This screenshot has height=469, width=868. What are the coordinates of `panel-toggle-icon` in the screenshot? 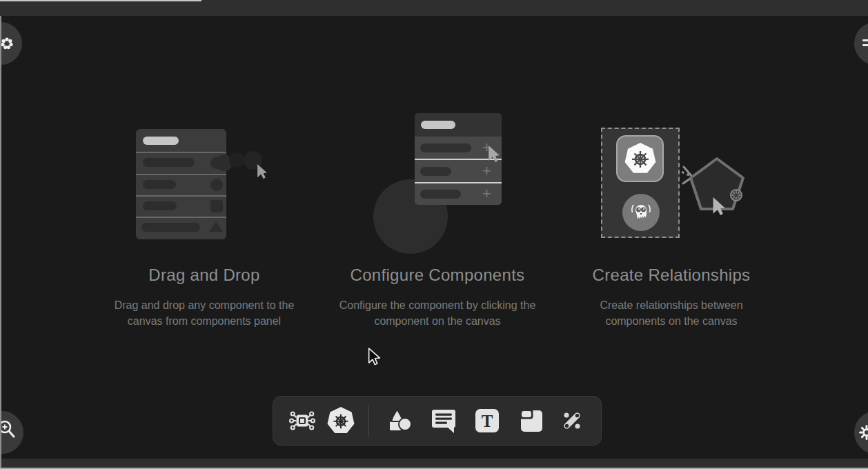 It's located at (865, 43).